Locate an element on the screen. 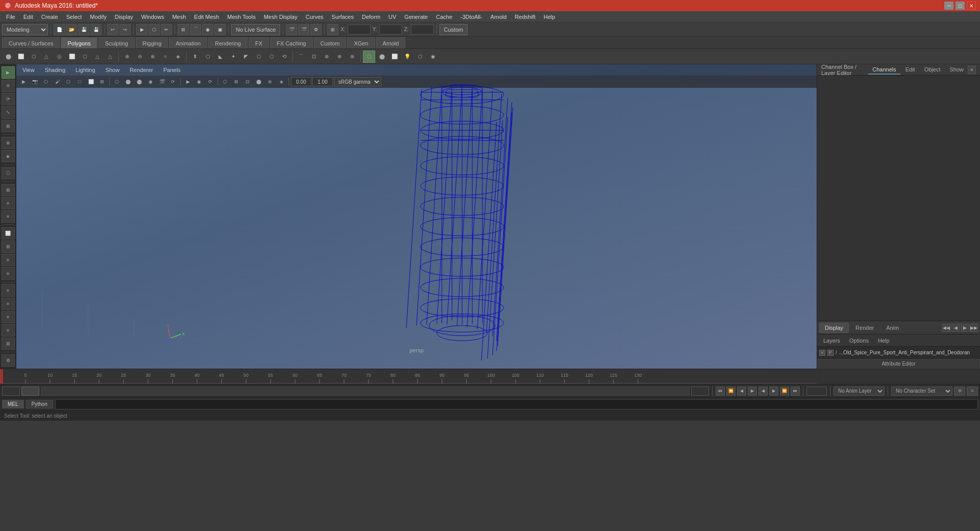 The image size is (980, 531). cube-icon-btn: ⬜ is located at coordinates (21, 57).